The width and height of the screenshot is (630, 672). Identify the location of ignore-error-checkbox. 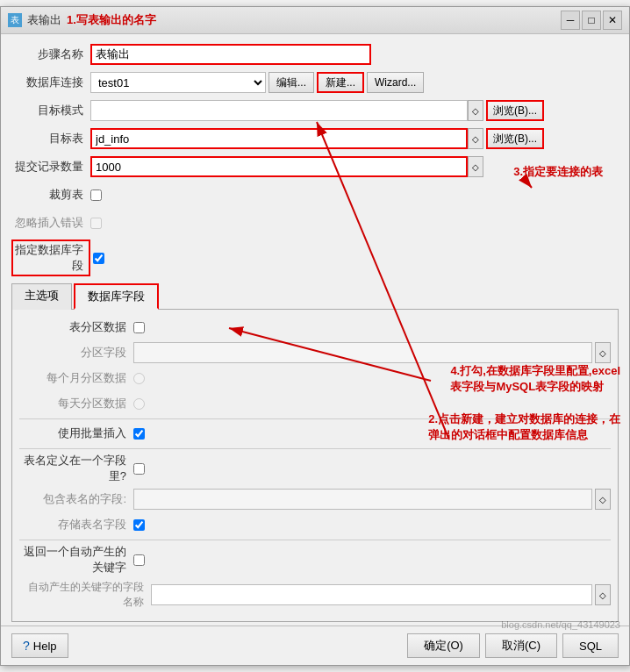
(97, 223).